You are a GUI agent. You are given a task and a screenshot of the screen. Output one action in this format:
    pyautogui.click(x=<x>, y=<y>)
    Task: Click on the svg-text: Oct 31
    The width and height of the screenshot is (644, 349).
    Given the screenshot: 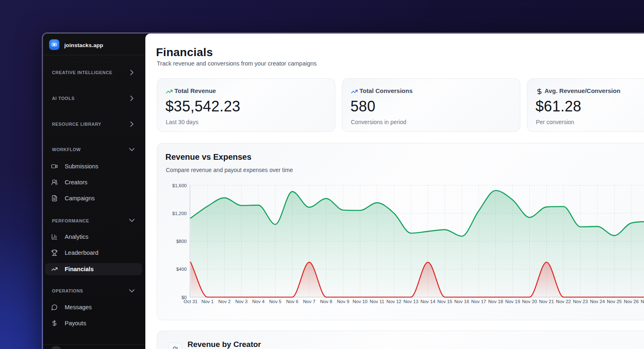 What is the action you would take?
    pyautogui.click(x=191, y=301)
    